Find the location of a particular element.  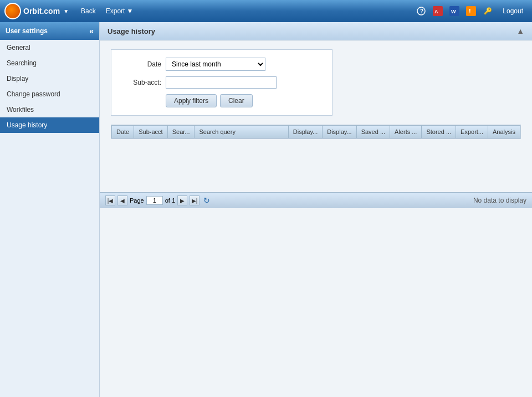

logo: Orbit.com ▼ is located at coordinates (37, 11).